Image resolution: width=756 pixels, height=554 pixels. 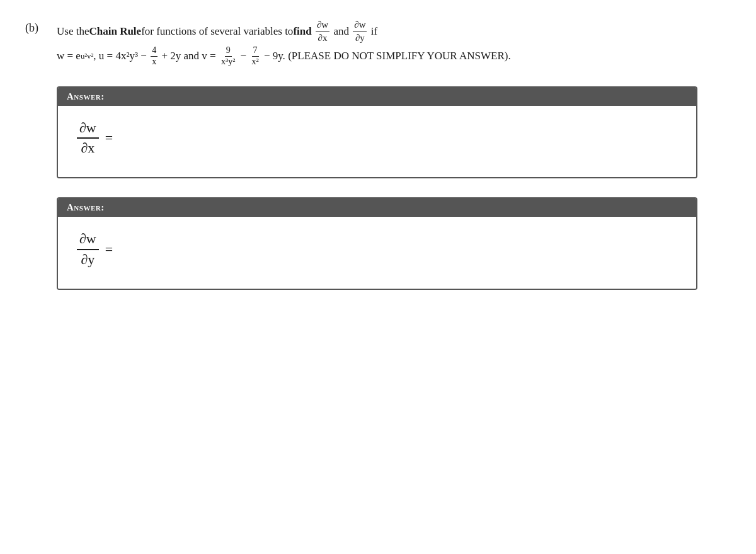 What do you see at coordinates (87, 57) in the screenshot?
I see `exponent-u2v2: u²v²` at bounding box center [87, 57].